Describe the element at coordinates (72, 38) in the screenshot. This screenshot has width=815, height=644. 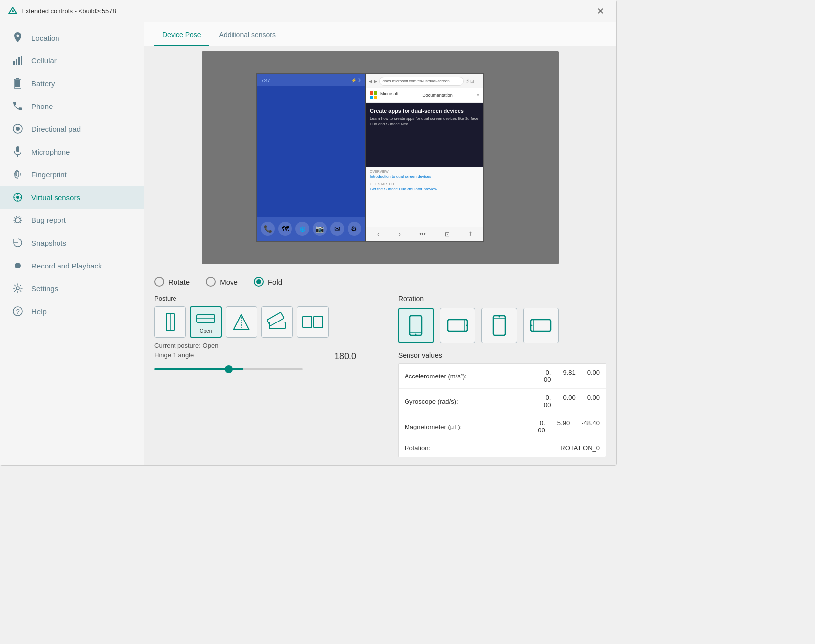
I see `sidebar-item-location: Location` at that location.